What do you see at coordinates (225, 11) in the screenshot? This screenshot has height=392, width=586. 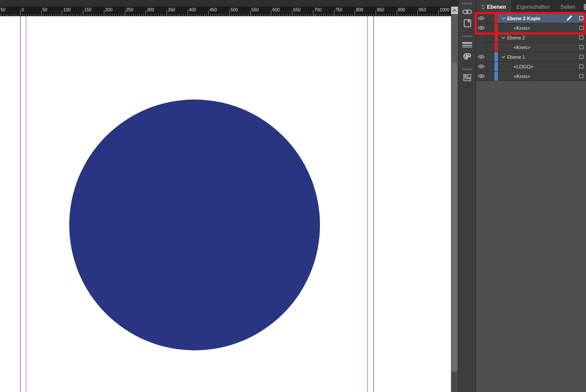 I see `horizontal-ruler: 5005010015020025030035040045050055060065…` at bounding box center [225, 11].